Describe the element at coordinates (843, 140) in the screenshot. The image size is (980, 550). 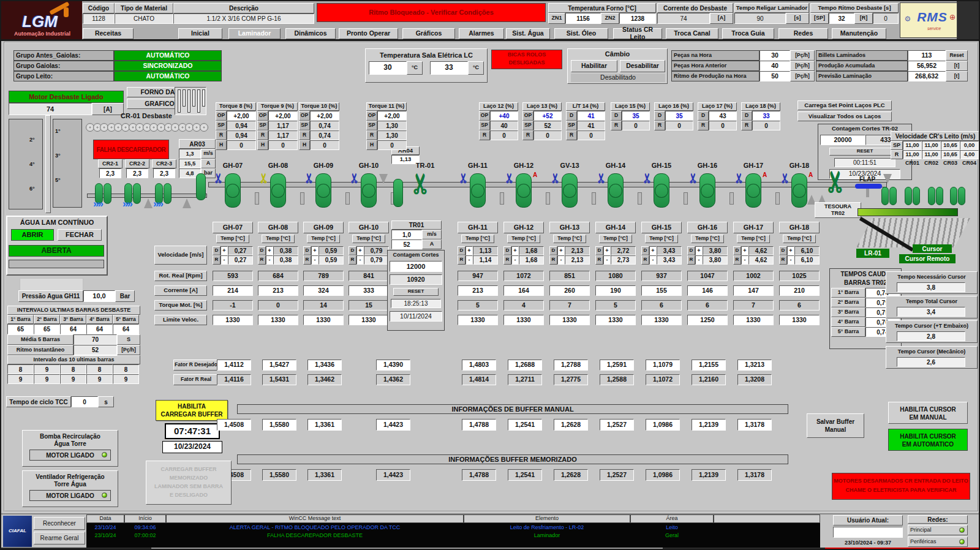
I see `contagem-tr02-setpoint: 20000` at that location.